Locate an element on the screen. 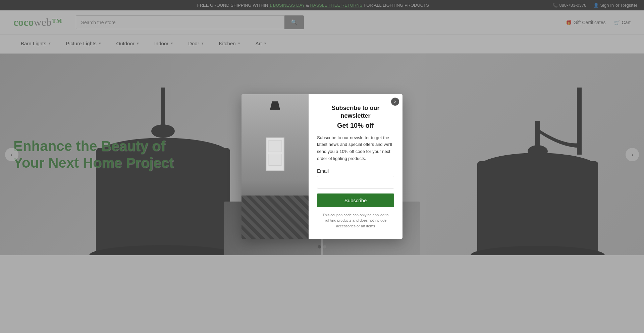 The image size is (644, 333). modal-disclaimer: This coupon code can only be applied to … is located at coordinates (356, 221).